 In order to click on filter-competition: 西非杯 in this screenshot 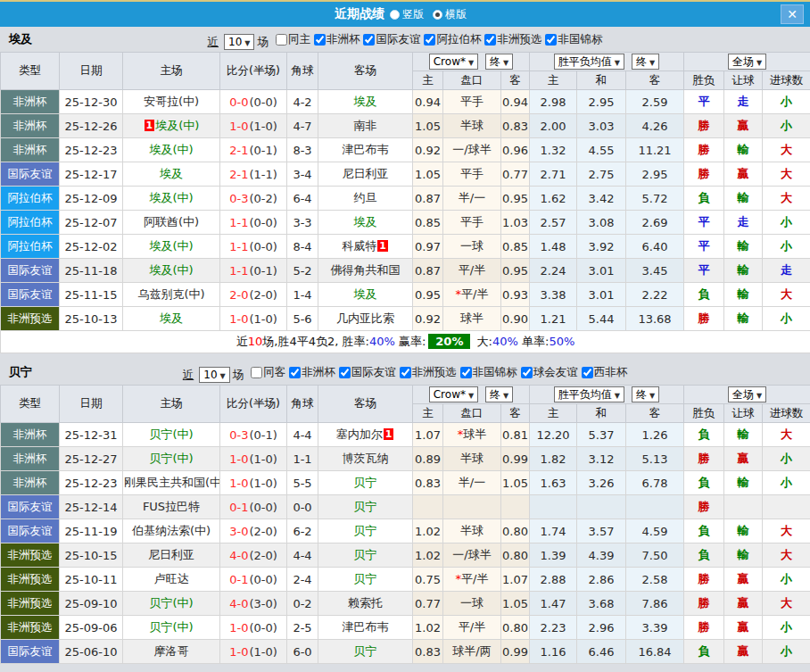, I will do `click(603, 372)`.